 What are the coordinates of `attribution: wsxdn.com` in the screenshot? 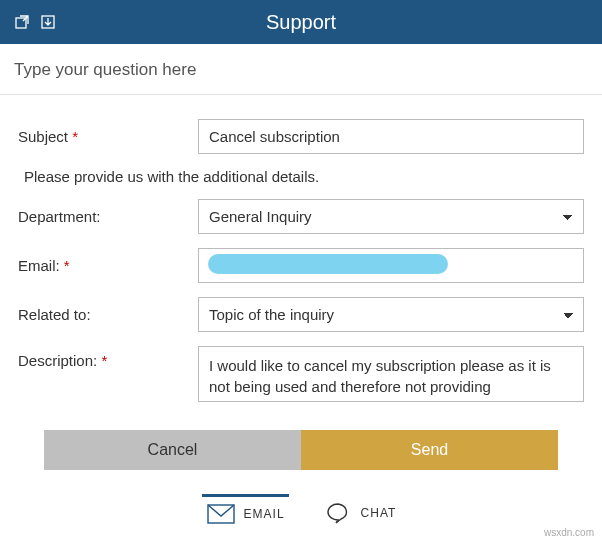 It's located at (569, 532).